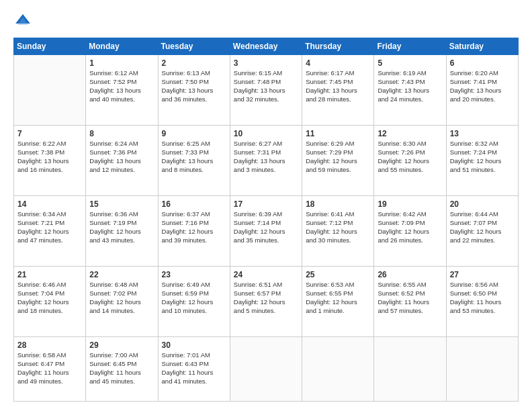 The image size is (532, 411). Describe the element at coordinates (50, 368) in the screenshot. I see `cell-info: Sunrise: 6:58 AM Sunset: 6:47 PM Dayligh…` at that location.